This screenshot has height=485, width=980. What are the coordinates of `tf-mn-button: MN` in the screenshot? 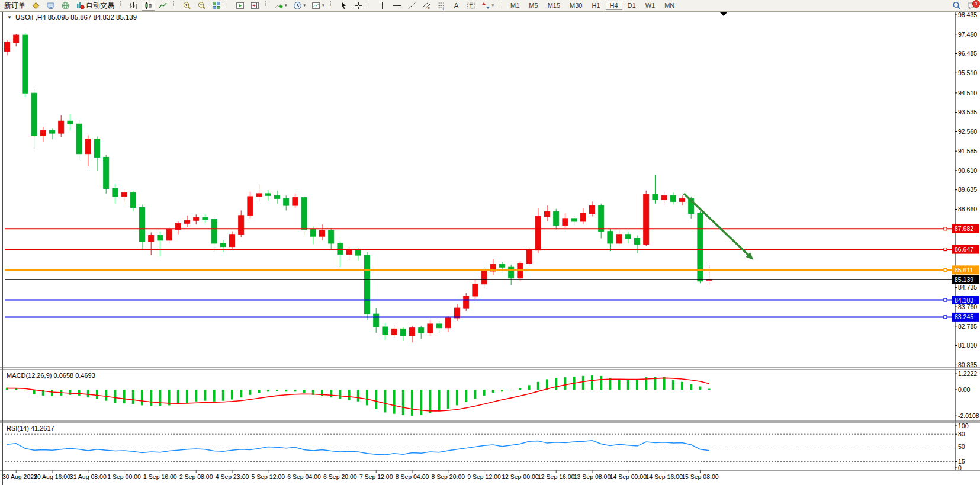 It's located at (669, 5).